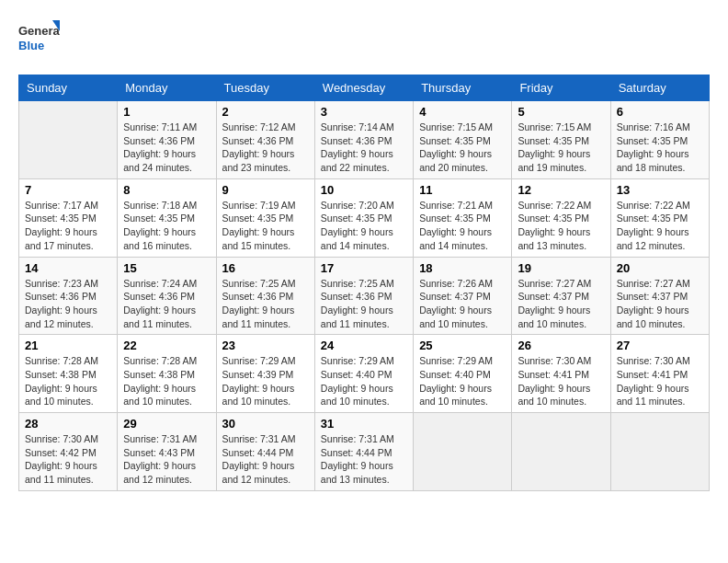  Describe the element at coordinates (660, 346) in the screenshot. I see `day-number: 27` at that location.